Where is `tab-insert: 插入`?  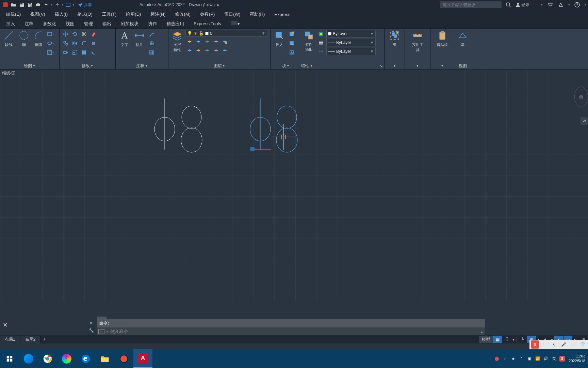
tab-insert: 插入 is located at coordinates (11, 24).